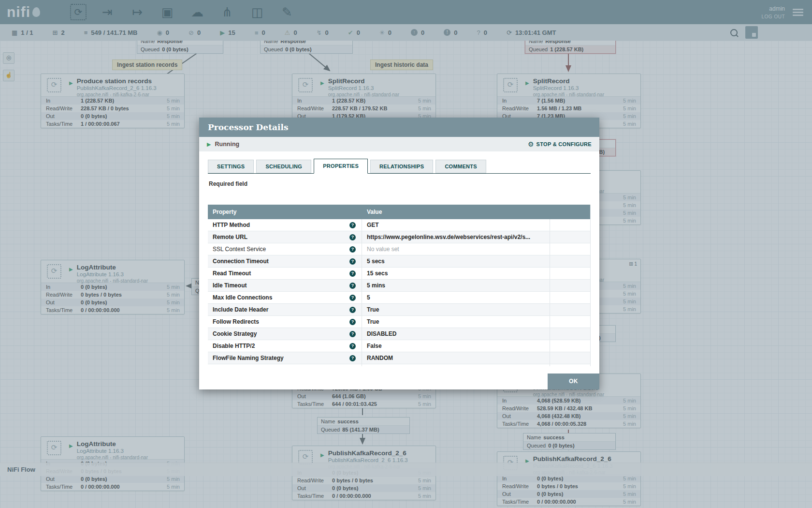 The height and width of the screenshot is (508, 812). I want to click on property-value: https://www.pegelonline.wsv.de/webservic…, so click(456, 237).